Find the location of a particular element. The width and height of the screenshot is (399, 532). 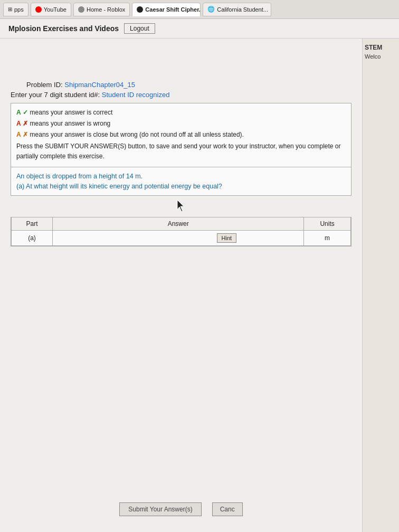

right-panel: STEM Welco is located at coordinates (381, 285).